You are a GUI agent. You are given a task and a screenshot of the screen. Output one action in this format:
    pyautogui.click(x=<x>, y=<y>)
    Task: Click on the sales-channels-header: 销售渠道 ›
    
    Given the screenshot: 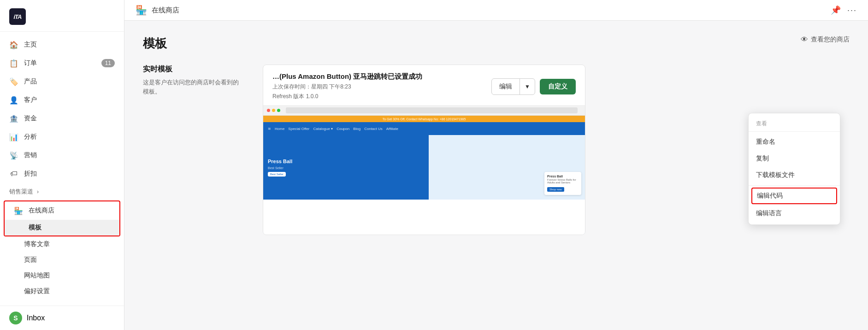 What is the action you would take?
    pyautogui.click(x=62, y=192)
    